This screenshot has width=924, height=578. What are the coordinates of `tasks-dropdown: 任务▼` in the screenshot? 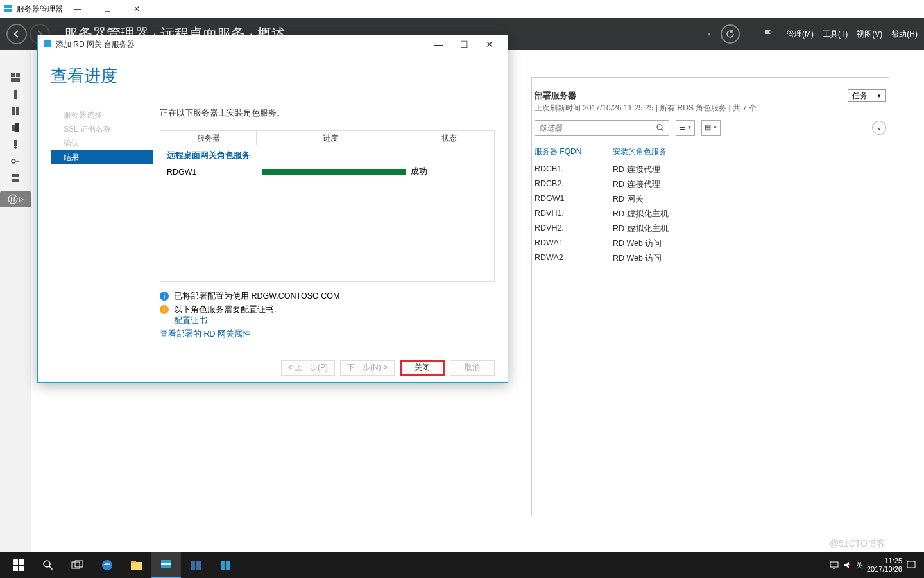 It's located at (867, 96).